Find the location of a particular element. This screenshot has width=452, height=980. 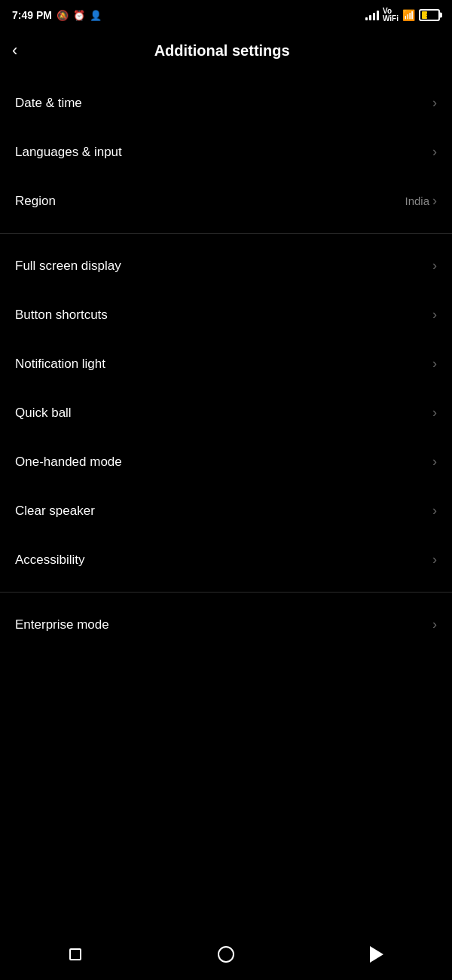

battery-icon: 37 is located at coordinates (429, 15).